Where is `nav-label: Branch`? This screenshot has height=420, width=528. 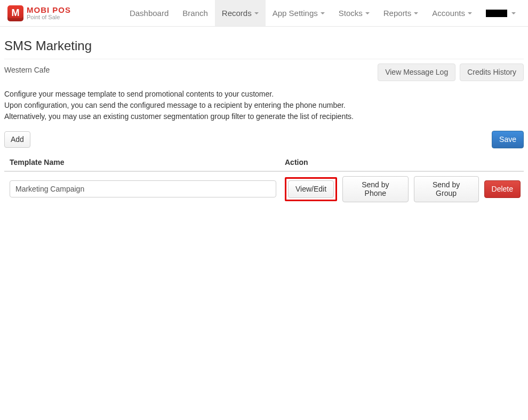
nav-label: Branch is located at coordinates (195, 13).